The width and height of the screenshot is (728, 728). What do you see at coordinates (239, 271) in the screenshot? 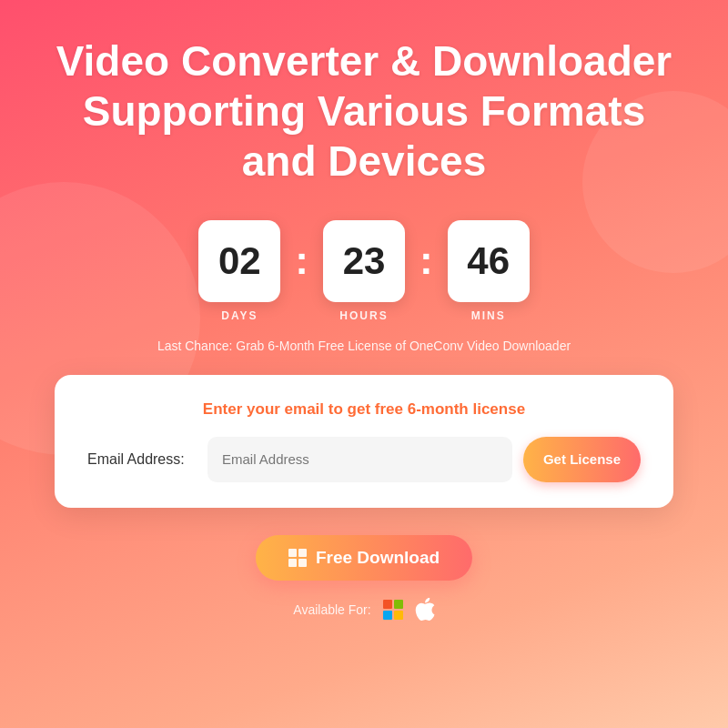
I see `countdown-days-block: 02 DAYS` at bounding box center [239, 271].